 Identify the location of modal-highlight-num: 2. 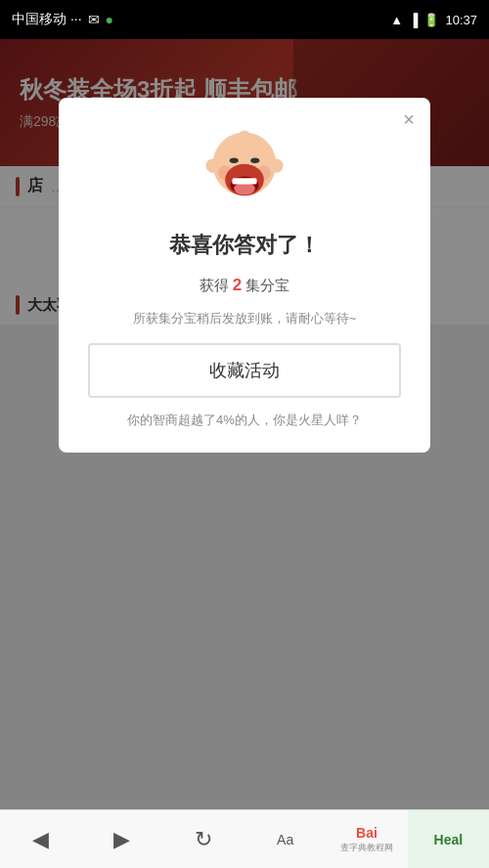
(237, 285).